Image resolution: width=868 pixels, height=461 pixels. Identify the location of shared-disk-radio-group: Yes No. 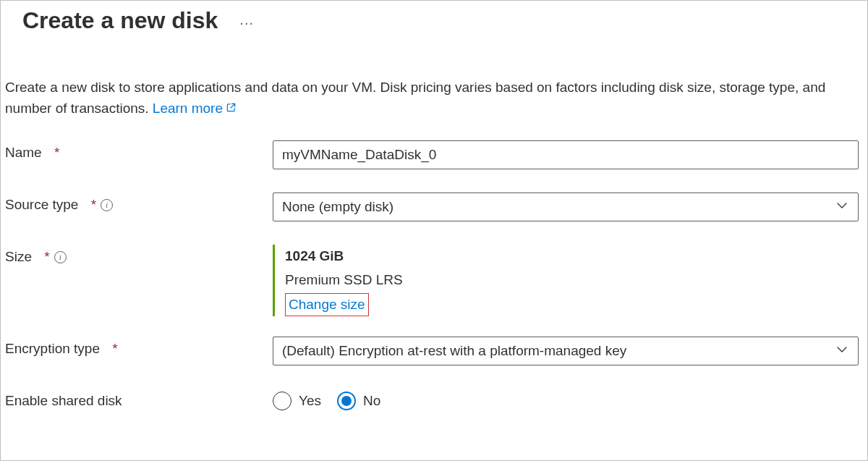
(566, 399).